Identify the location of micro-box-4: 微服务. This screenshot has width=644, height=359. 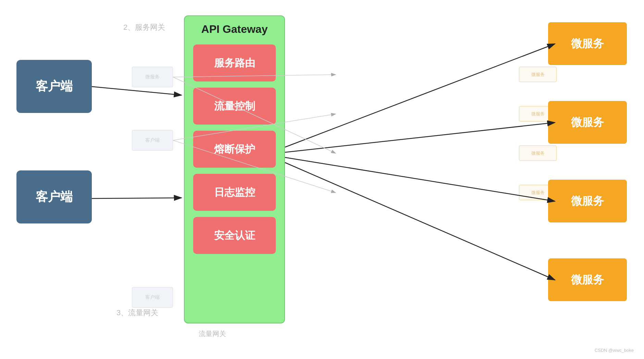
(587, 280).